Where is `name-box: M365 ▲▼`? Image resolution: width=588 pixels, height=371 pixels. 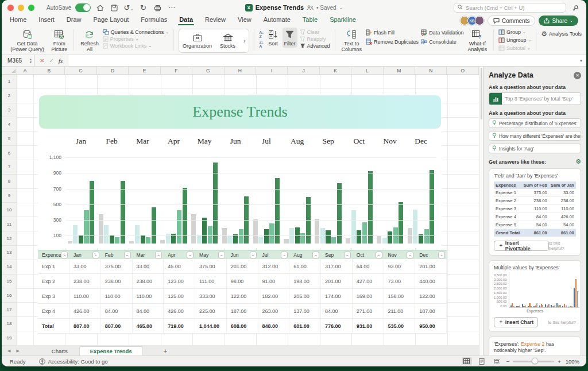
name-box: M365 ▲▼ is located at coordinates (18, 61).